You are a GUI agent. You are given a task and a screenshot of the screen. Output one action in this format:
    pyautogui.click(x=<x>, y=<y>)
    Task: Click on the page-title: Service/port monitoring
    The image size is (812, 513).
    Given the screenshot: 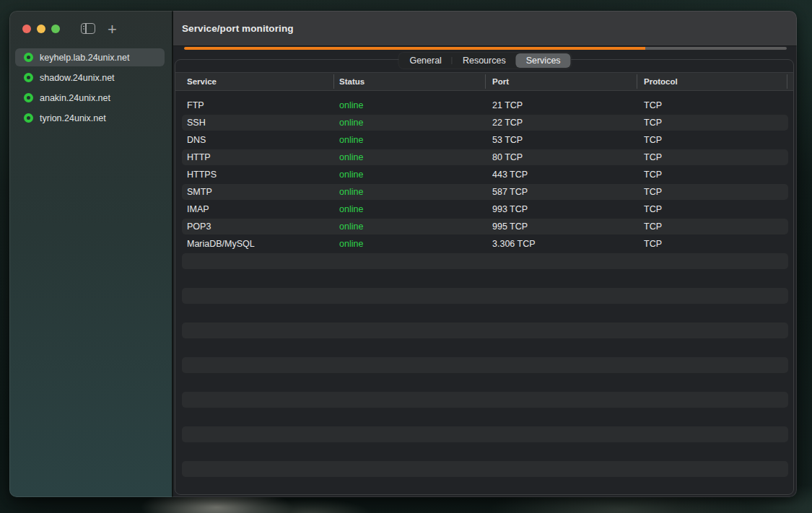 What is the action you would take?
    pyautogui.click(x=238, y=29)
    